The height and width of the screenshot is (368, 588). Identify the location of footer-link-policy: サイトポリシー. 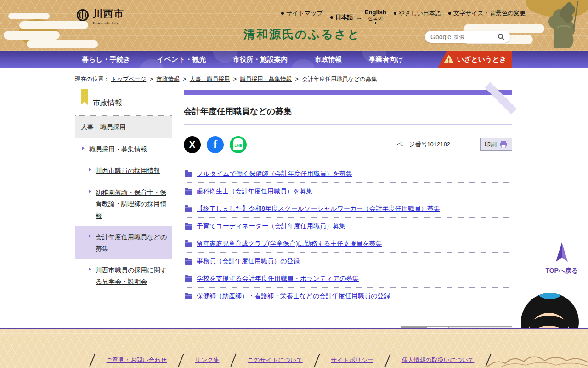
(352, 360).